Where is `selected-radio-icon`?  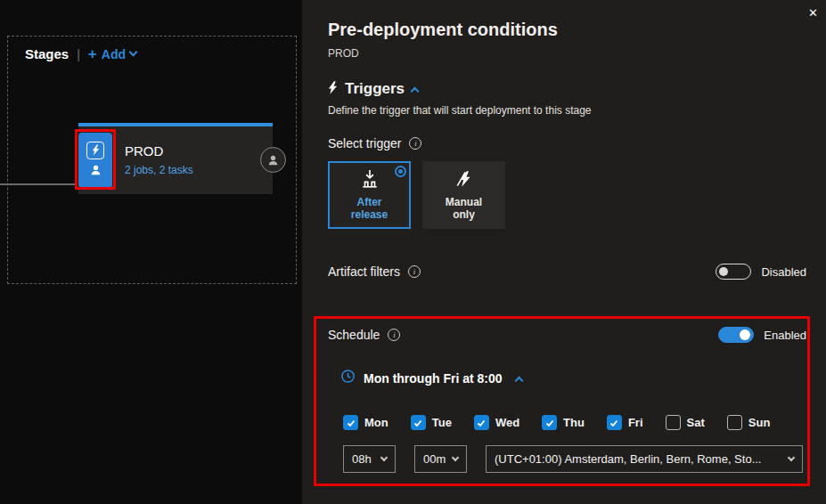
selected-radio-icon is located at coordinates (401, 171).